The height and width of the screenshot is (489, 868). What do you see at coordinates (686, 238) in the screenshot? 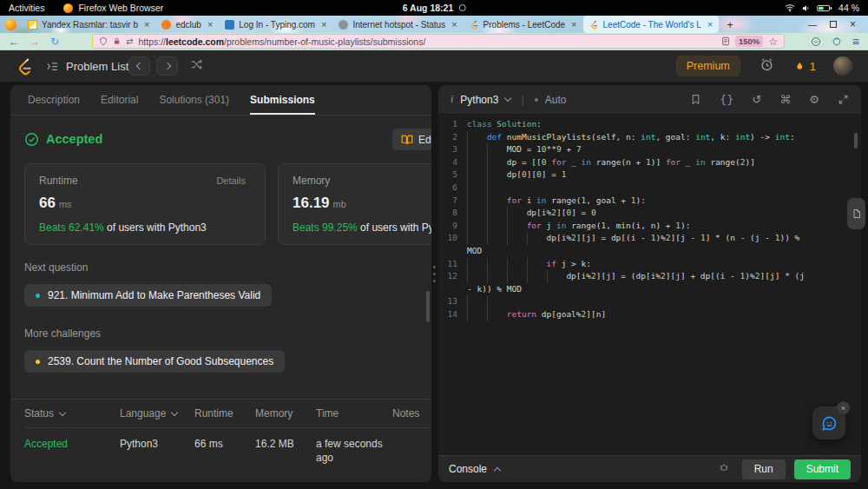
I see `token: ][j -` at bounding box center [686, 238].